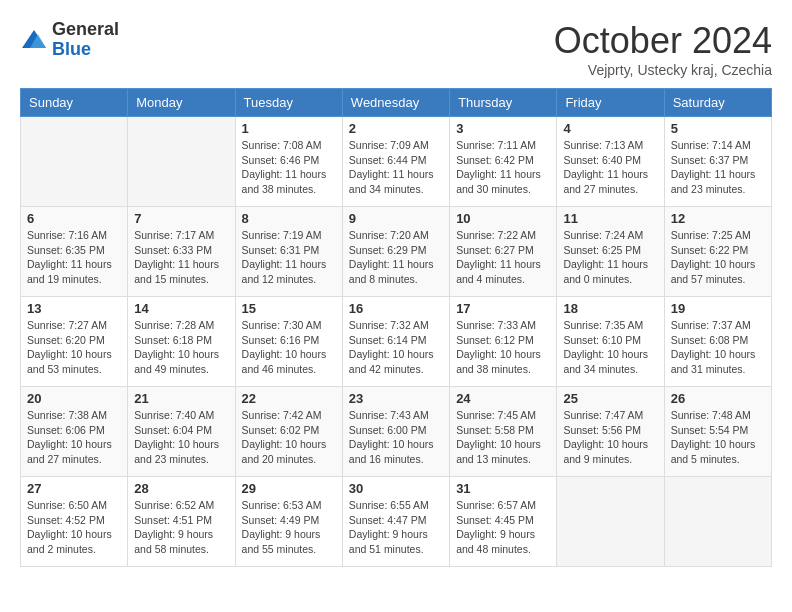 The image size is (792, 612). Describe the element at coordinates (34, 40) in the screenshot. I see `logo-icon` at that location.